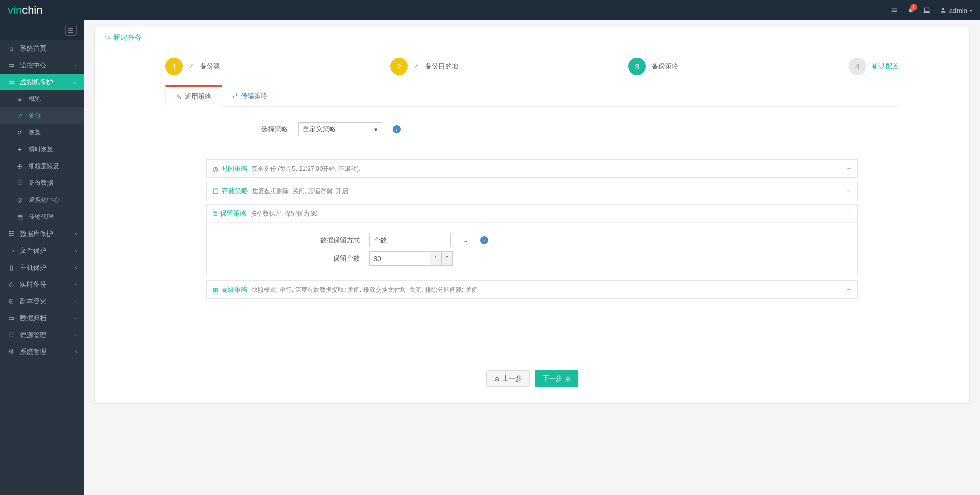 This screenshot has height=495, width=980. Describe the element at coordinates (42, 351) in the screenshot. I see `nav-system: ⚙系统管理‹` at that location.